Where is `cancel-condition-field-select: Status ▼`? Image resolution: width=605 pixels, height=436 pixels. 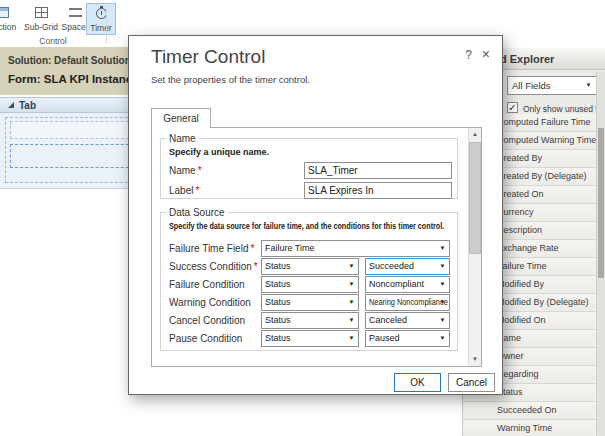 cancel-condition-field-select: Status ▼ is located at coordinates (310, 320).